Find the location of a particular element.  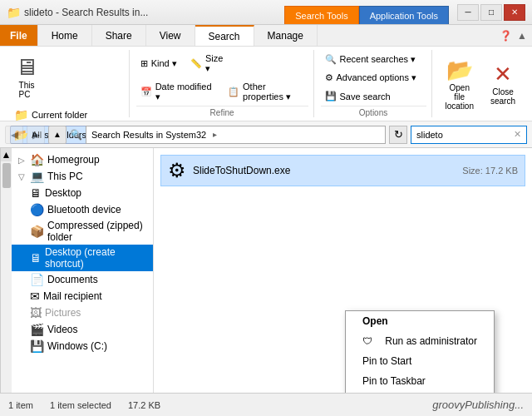

tab-manage: Manage is located at coordinates (286, 35).